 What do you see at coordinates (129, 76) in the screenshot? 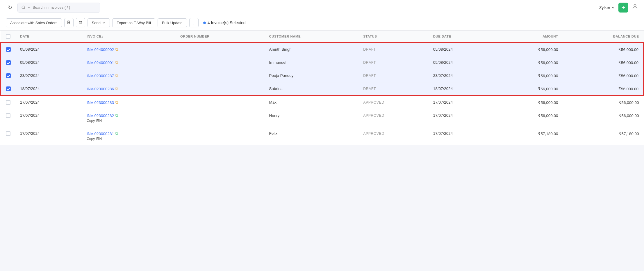
I see `invoice-link: INV-023000287⧉` at bounding box center [129, 76].